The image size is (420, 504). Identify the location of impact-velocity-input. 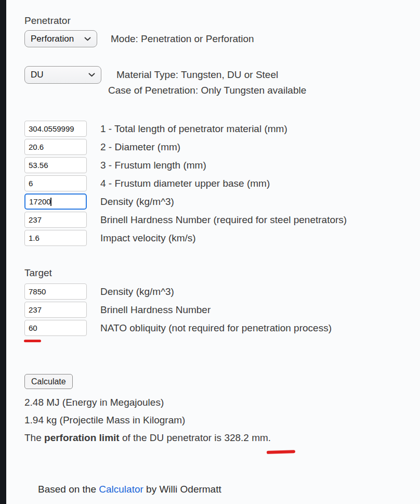
(56, 238).